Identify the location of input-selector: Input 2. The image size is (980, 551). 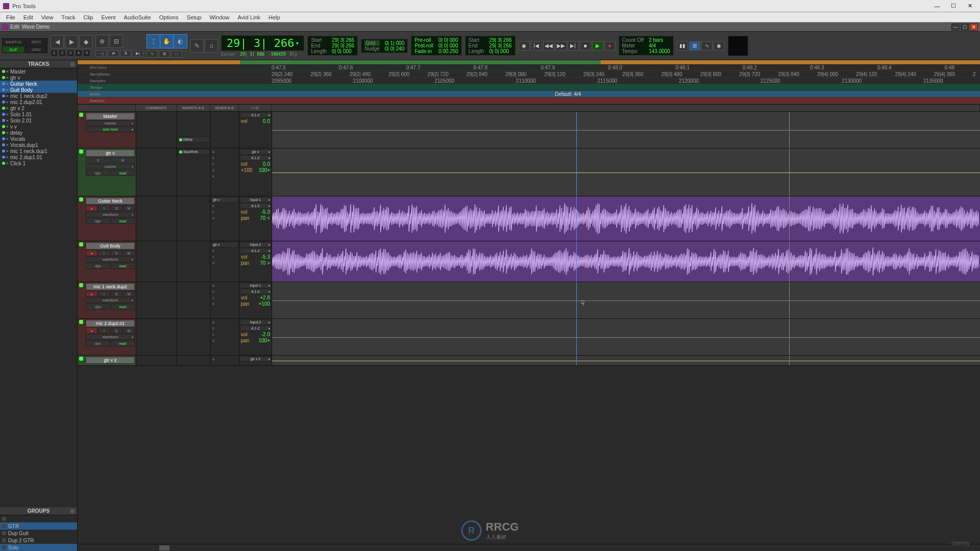
(255, 245).